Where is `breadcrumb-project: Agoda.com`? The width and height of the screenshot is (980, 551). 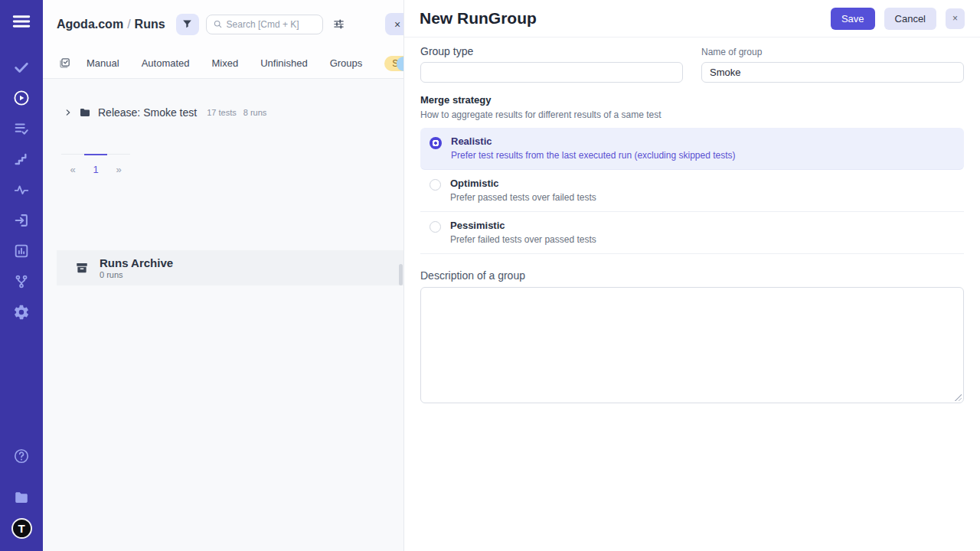
breadcrumb-project: Agoda.com is located at coordinates (90, 24).